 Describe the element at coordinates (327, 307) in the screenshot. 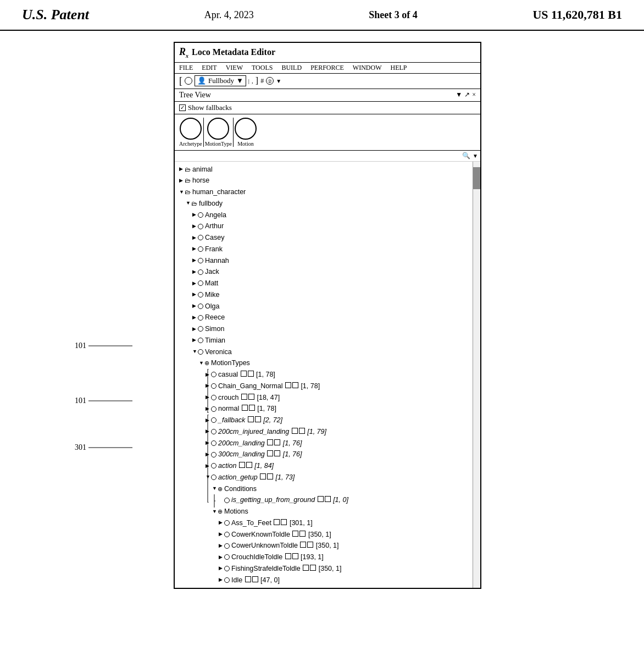

I see `tree-item-olga: ▶ Olga` at that location.